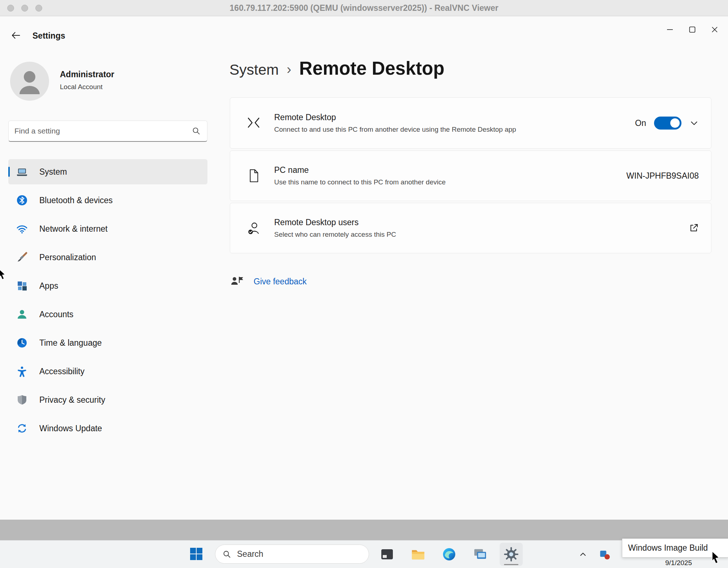  Describe the element at coordinates (470, 123) in the screenshot. I see `remote-desktop-card: Remote Desktop Connect to and use this P…` at that location.